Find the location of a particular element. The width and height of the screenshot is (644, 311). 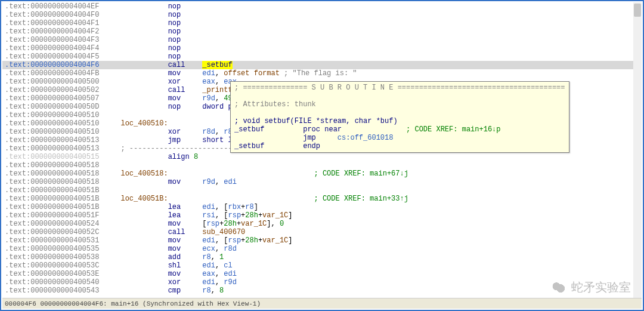

disasm-line: .text:000000000040051B loc_40051B: ; COD… is located at coordinates (322, 199).